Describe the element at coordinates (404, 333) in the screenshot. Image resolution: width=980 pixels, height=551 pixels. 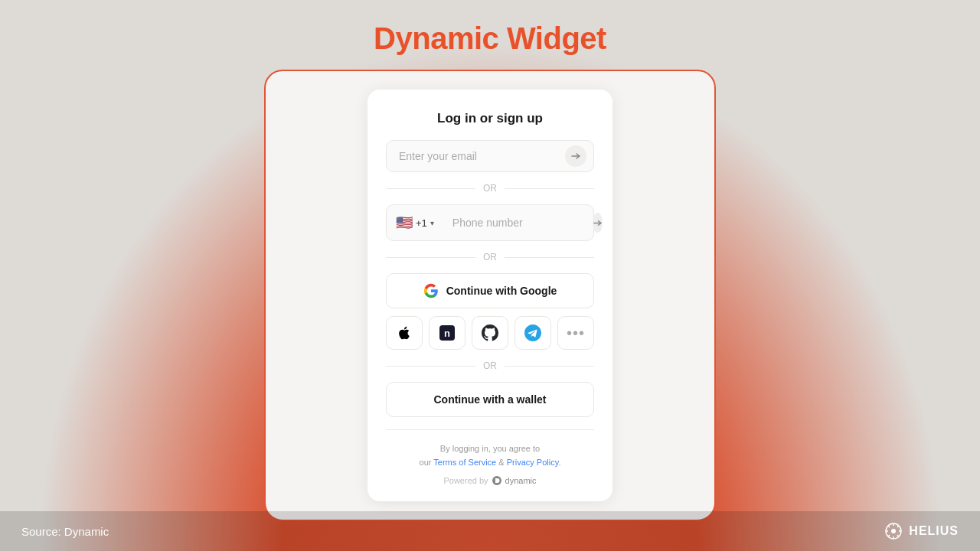
I see `apple-icon` at that location.